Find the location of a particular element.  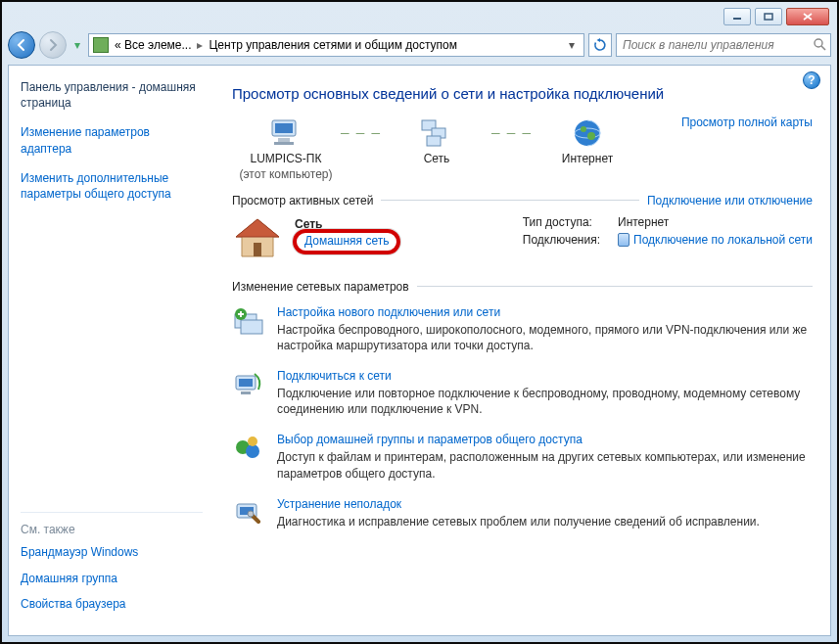

section-change-settings: Изменение сетевых параметров is located at coordinates (523, 287).